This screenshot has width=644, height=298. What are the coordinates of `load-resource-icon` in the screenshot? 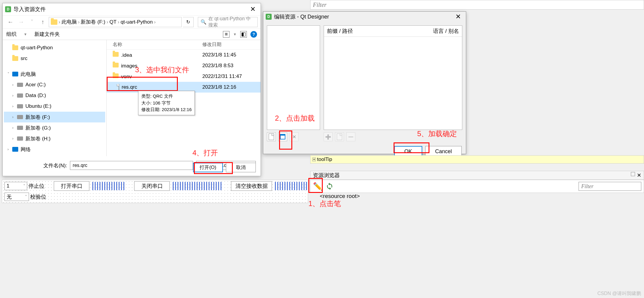 It's located at (283, 137).